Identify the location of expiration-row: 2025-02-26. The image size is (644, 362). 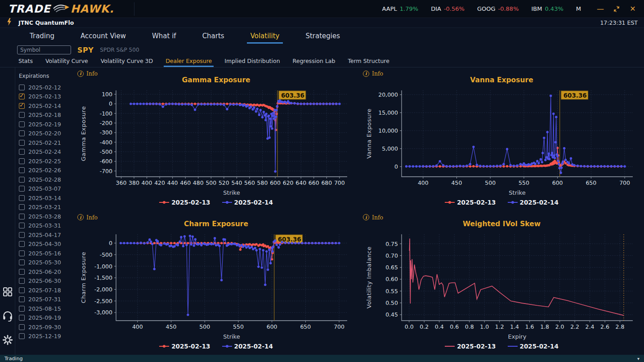
(46, 171).